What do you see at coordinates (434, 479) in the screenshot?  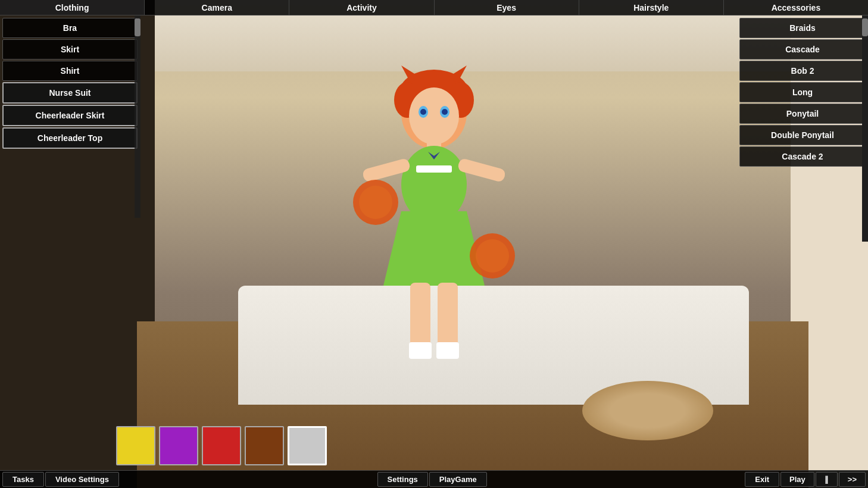 I see `bottom-toolbar: Tasks Video Settings Settings PlayGame E…` at bounding box center [434, 479].